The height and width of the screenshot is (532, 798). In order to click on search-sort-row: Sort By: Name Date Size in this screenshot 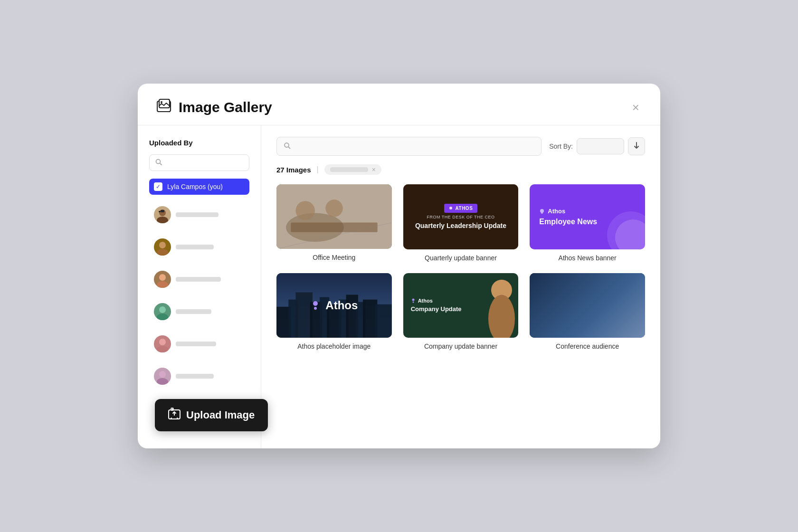, I will do `click(461, 146)`.